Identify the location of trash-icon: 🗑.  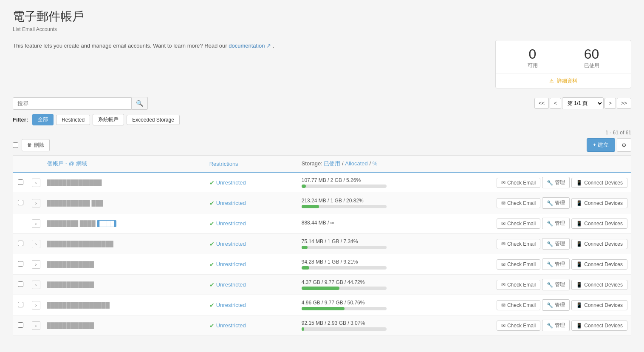
(30, 145).